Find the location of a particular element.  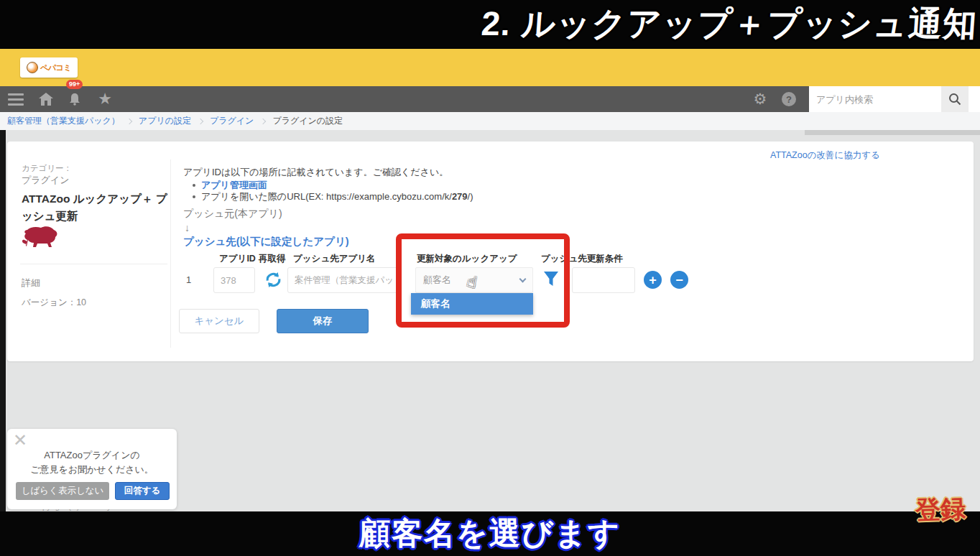

divider is located at coordinates (93, 264).